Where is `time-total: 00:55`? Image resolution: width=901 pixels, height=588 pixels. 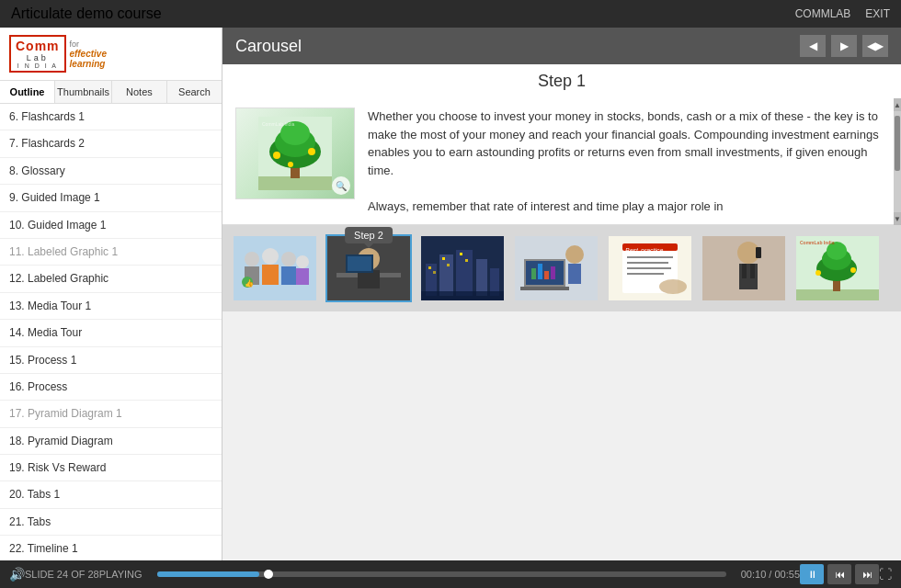
time-total: 00:55 is located at coordinates (787, 574).